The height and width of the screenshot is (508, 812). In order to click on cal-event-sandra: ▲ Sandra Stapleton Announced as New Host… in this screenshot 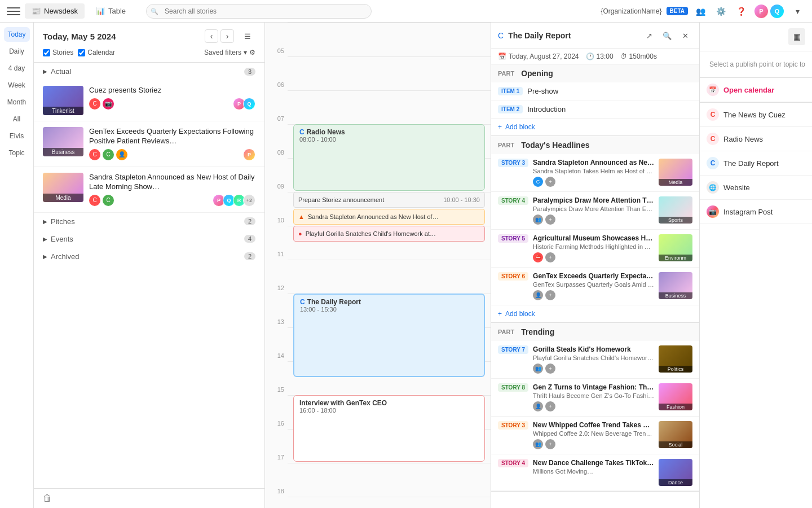, I will do `click(389, 217)`.